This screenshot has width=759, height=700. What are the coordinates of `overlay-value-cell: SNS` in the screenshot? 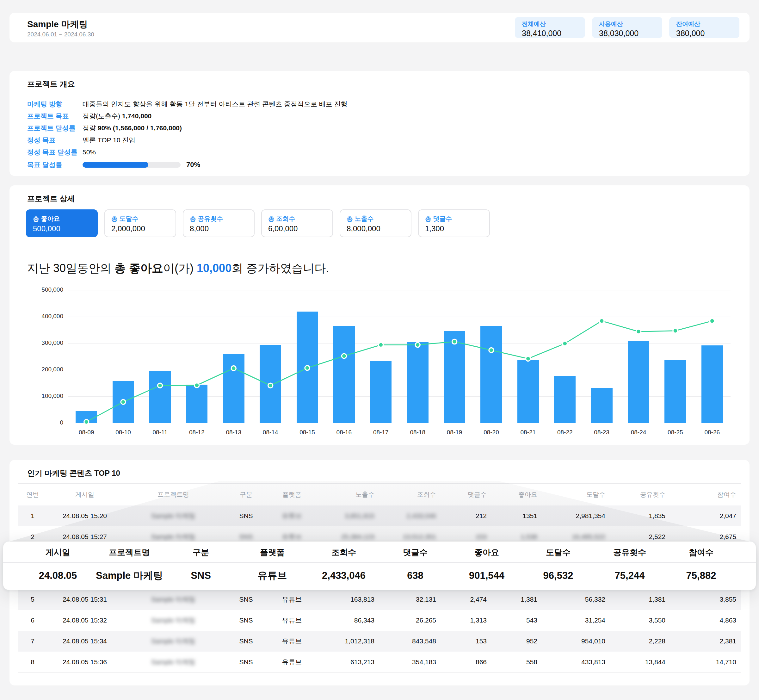 It's located at (201, 576).